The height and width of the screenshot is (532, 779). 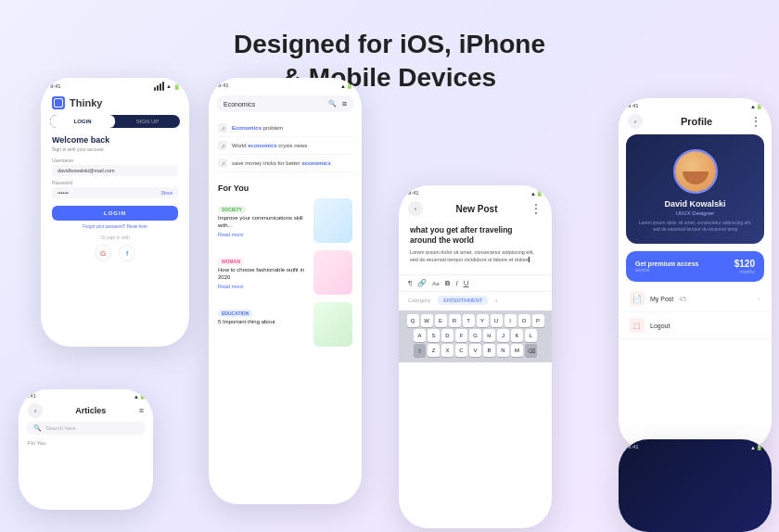 What do you see at coordinates (536, 193) in the screenshot?
I see `signal-battery: ▲🔋` at bounding box center [536, 193].